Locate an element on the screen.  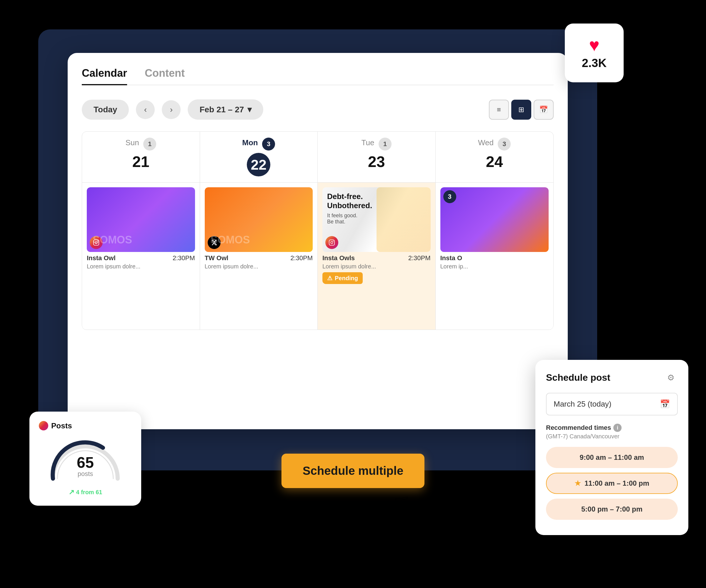
date-value: March 25 (today) is located at coordinates (583, 404).